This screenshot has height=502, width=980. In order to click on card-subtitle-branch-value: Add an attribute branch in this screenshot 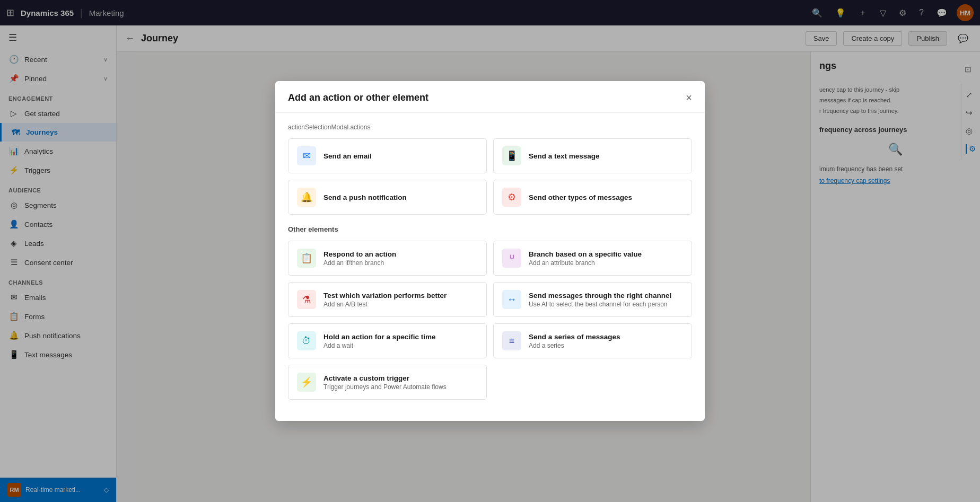, I will do `click(585, 263)`.